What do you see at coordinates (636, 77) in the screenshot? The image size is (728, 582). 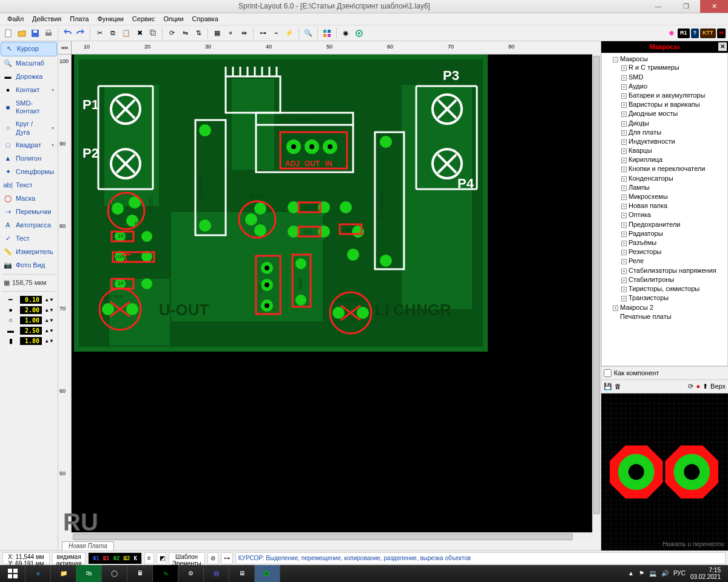 I see `tree-item: SMD` at bounding box center [636, 77].